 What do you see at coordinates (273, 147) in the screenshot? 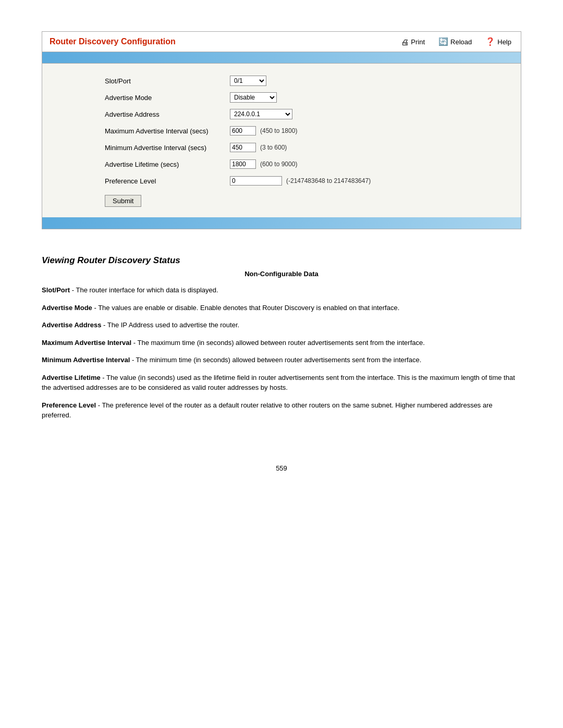
I see `min-advertise-hint: (3 to 600)` at bounding box center [273, 147].